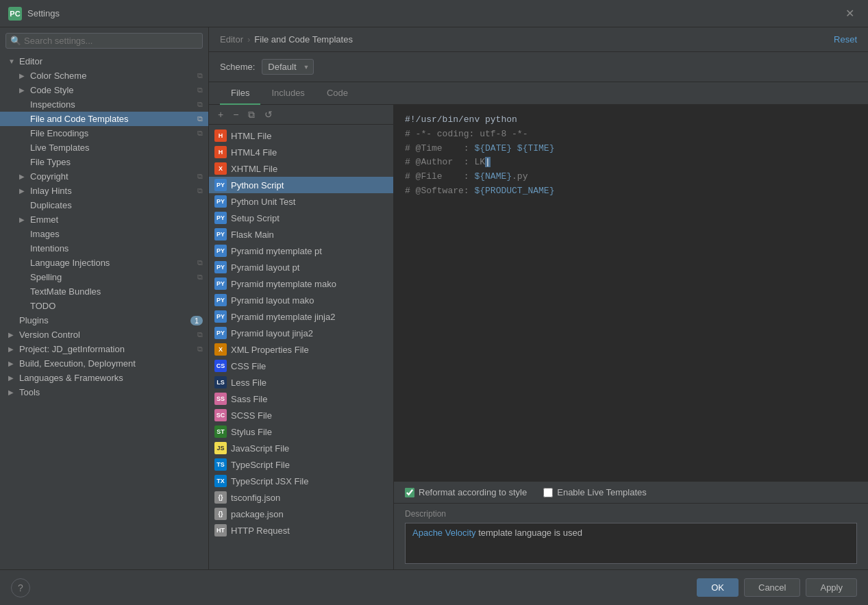 The width and height of the screenshot is (868, 605). I want to click on file-item-label: Flask Main, so click(252, 234).